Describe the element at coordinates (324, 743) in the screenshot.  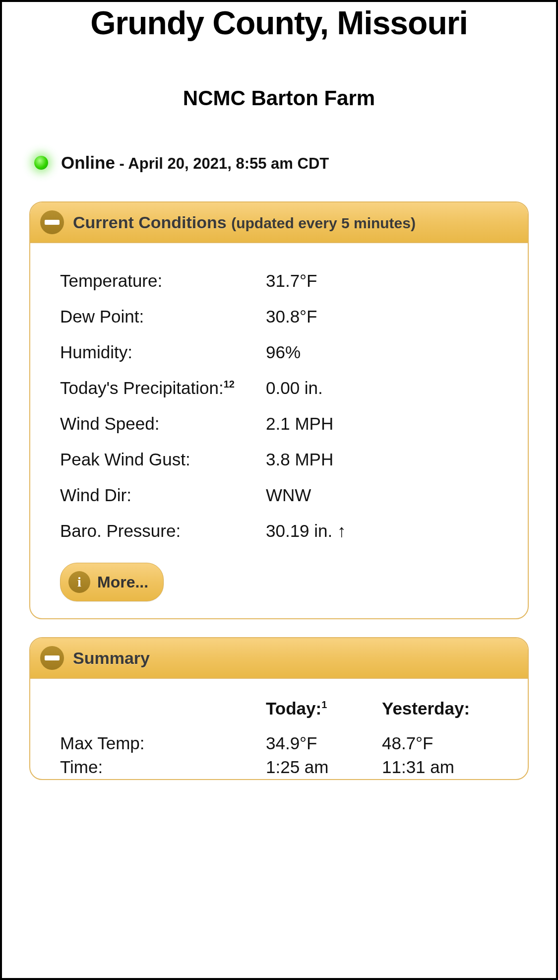
I see `max-temp-today: 34.9°F` at that location.